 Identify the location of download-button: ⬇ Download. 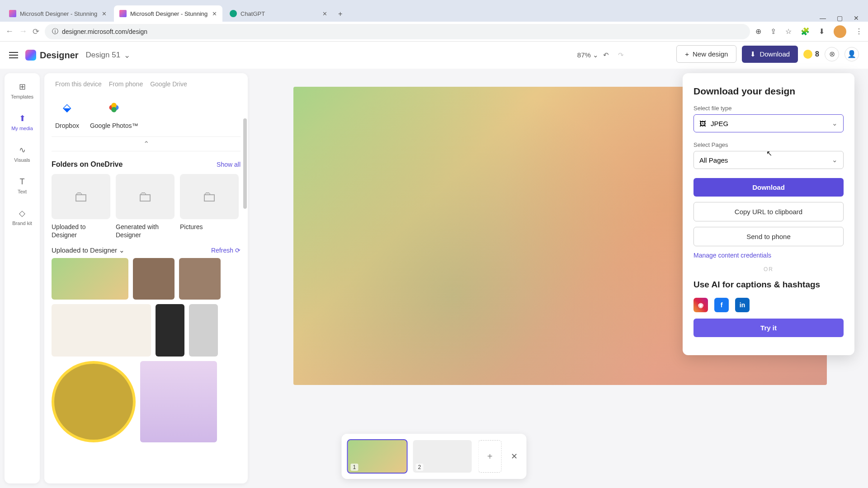
(770, 54).